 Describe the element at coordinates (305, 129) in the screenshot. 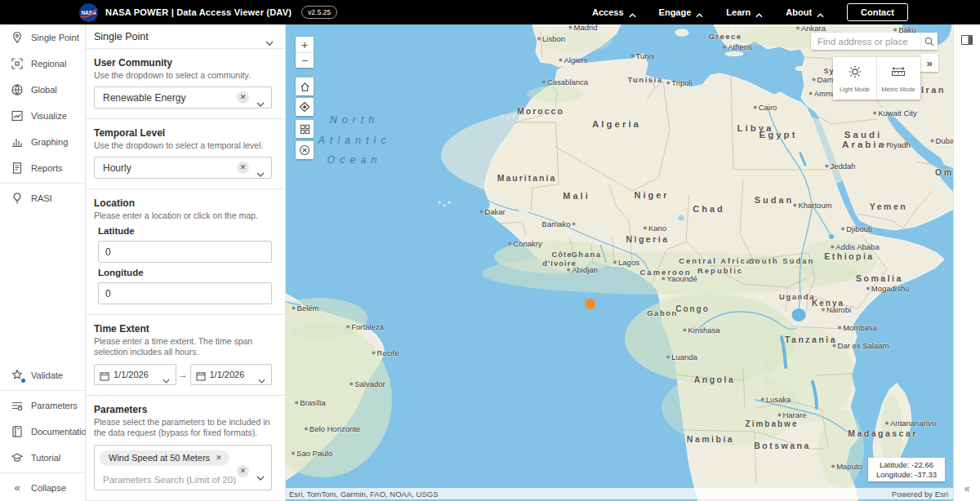

I see `basemap-gallery-button` at that location.